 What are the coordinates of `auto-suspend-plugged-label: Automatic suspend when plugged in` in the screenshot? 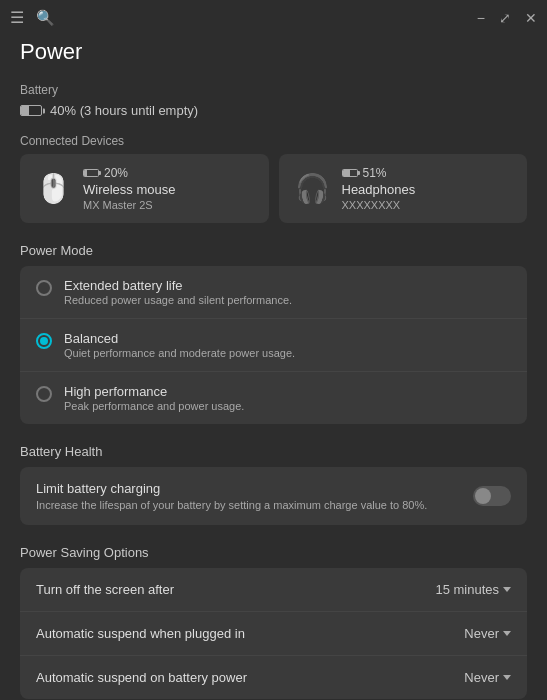 It's located at (140, 634).